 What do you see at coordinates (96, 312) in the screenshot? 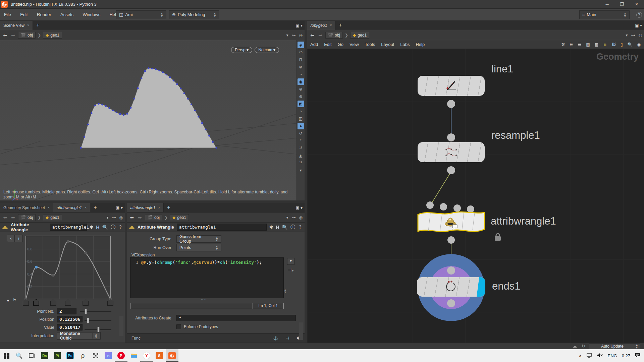
I see `point-no-slider` at bounding box center [96, 312].